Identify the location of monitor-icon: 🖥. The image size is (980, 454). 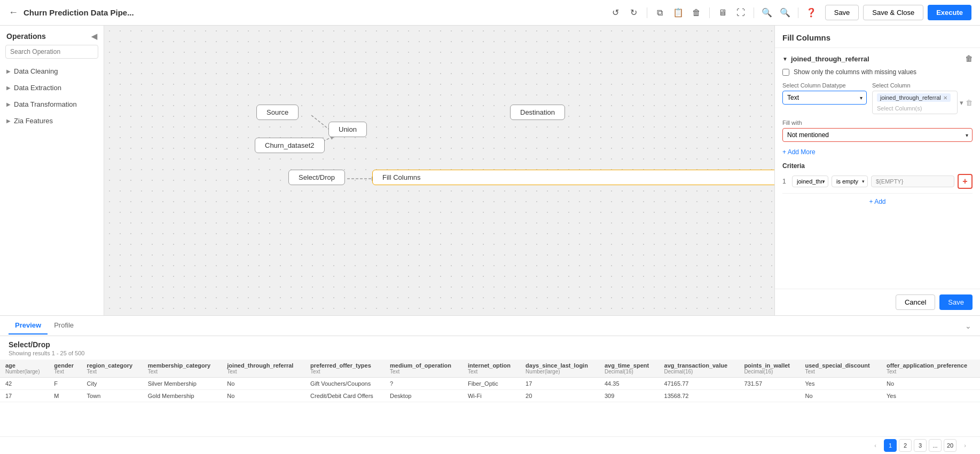
(723, 13).